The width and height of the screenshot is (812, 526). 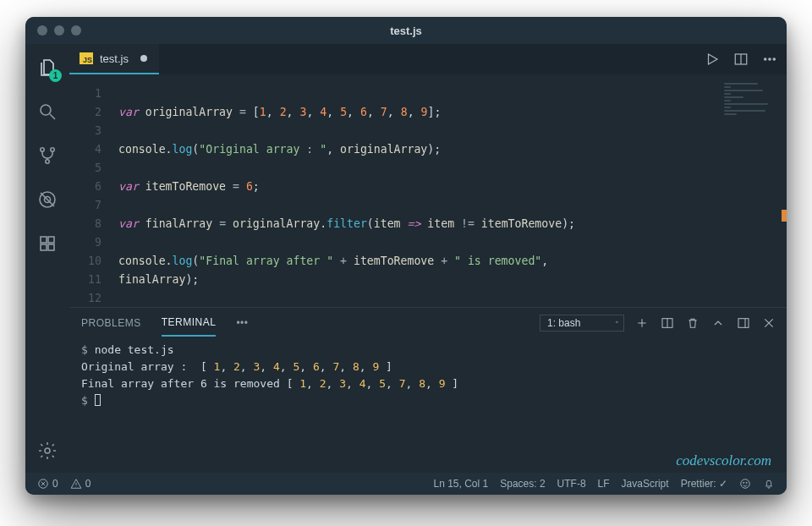 What do you see at coordinates (704, 484) in the screenshot?
I see `status-prettier: Prettier: ✓` at bounding box center [704, 484].